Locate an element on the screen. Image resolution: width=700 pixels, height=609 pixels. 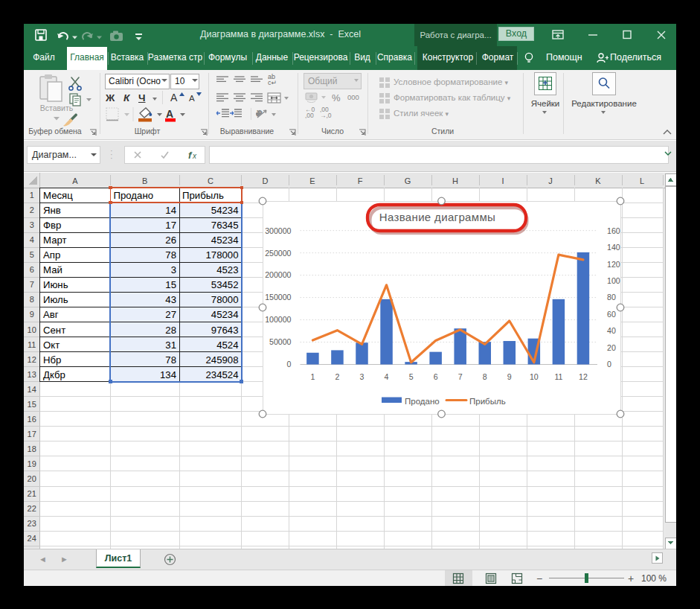
svg-text: 17 is located at coordinates (32, 434).